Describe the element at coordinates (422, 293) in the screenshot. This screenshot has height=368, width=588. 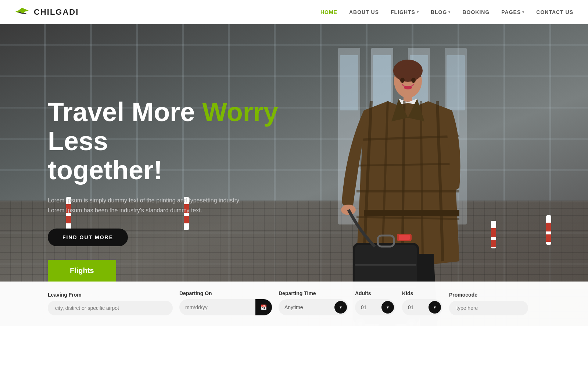
I see `kids-label: Kids` at that location.